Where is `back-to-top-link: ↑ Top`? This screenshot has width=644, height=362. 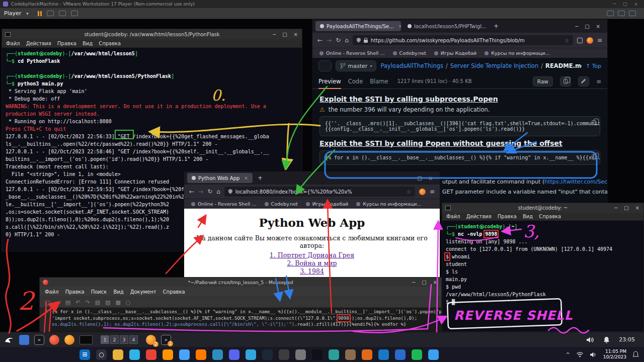
back-to-top-link: ↑ Top is located at coordinates (594, 66).